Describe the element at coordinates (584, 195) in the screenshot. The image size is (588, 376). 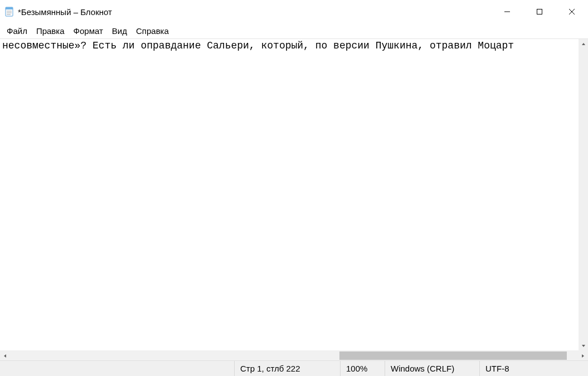
I see `vertical-scroll-track` at that location.